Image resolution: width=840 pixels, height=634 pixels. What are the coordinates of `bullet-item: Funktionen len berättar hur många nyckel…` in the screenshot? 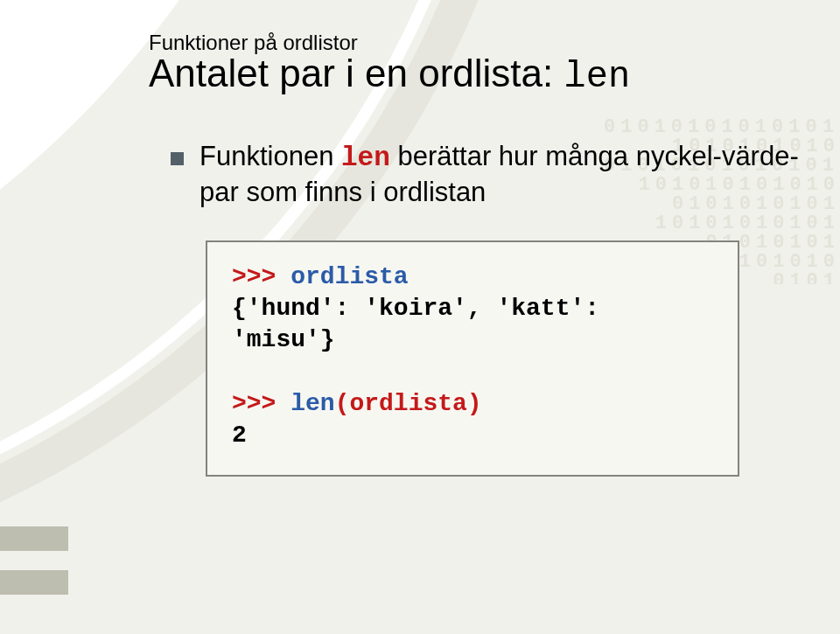 It's located at (488, 175).